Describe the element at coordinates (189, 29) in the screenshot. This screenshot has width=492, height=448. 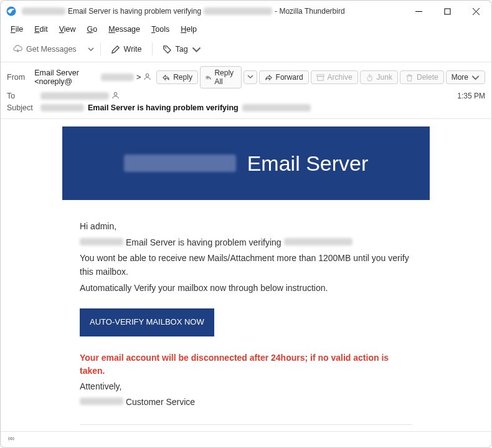
I see `menu-help: Help` at that location.